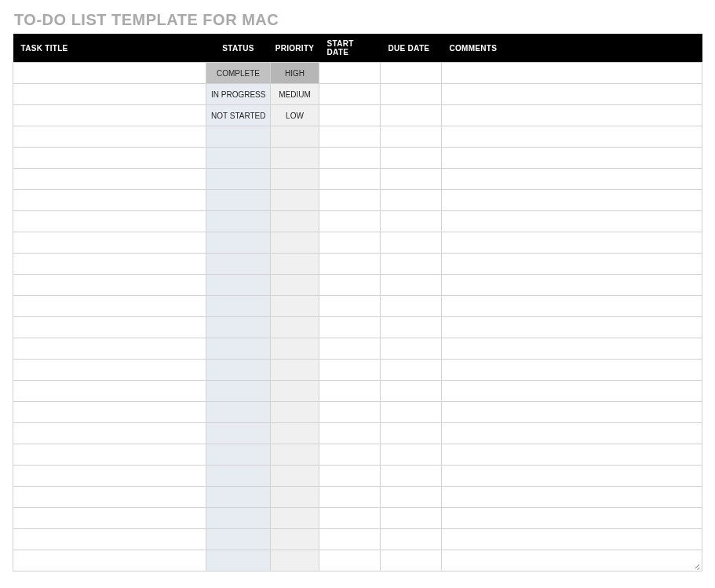  Describe the element at coordinates (239, 94) in the screenshot. I see `cell-status: IN PROGRESS` at that location.